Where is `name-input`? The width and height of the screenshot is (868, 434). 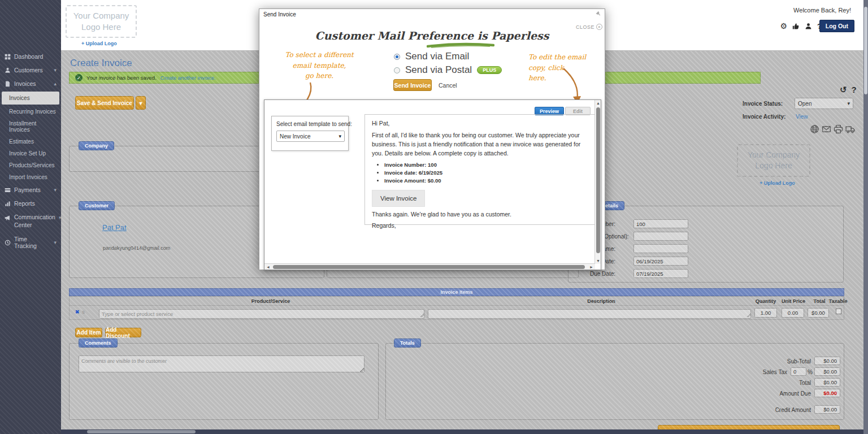 name-input is located at coordinates (661, 249).